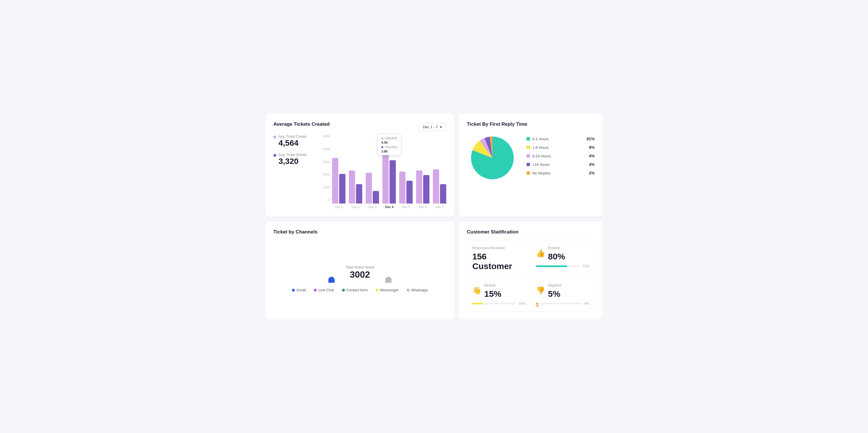 The height and width of the screenshot is (433, 868). I want to click on pie-legend-label: >24 Hours, so click(541, 165).